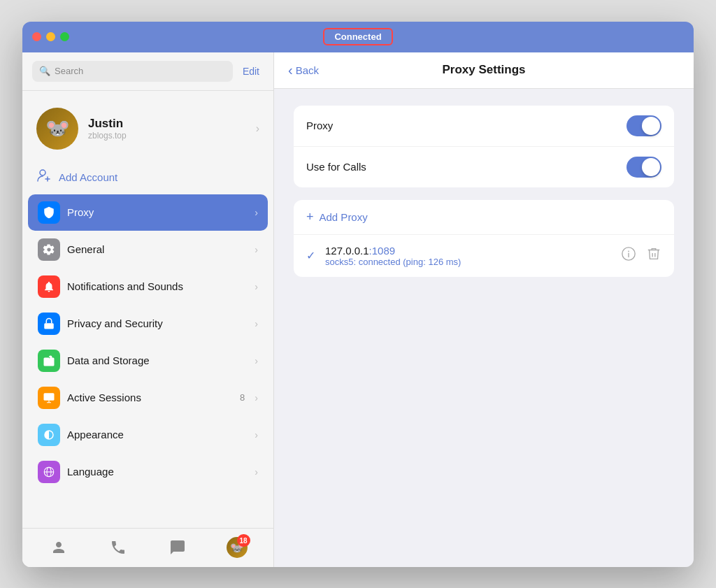 This screenshot has width=716, height=588. I want to click on appearance-label: Appearance, so click(157, 435).